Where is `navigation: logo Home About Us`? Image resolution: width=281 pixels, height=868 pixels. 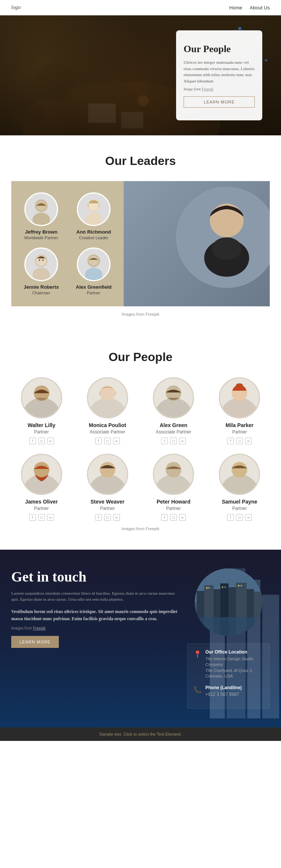
navigation: logo Home About Us is located at coordinates (140, 7).